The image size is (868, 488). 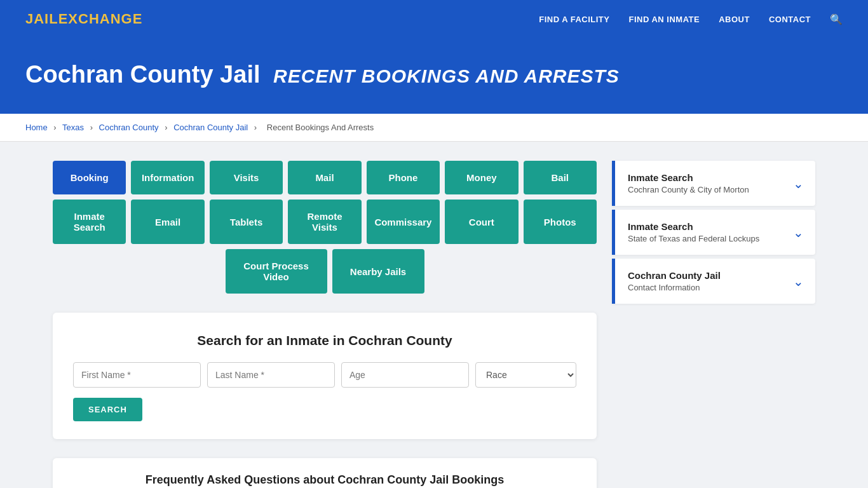 I want to click on sidebar-card-1-title: Inmate Search, so click(x=689, y=178).